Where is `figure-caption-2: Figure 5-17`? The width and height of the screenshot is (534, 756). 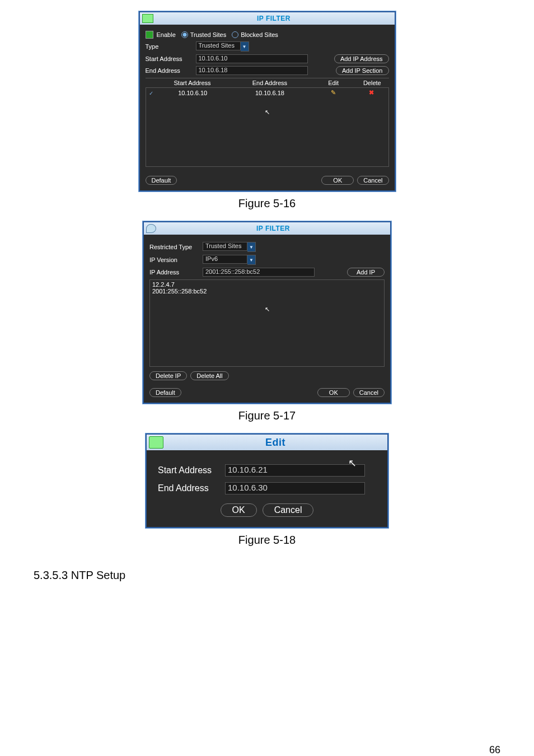
figure-caption-2: Figure 5-17 is located at coordinates (267, 416).